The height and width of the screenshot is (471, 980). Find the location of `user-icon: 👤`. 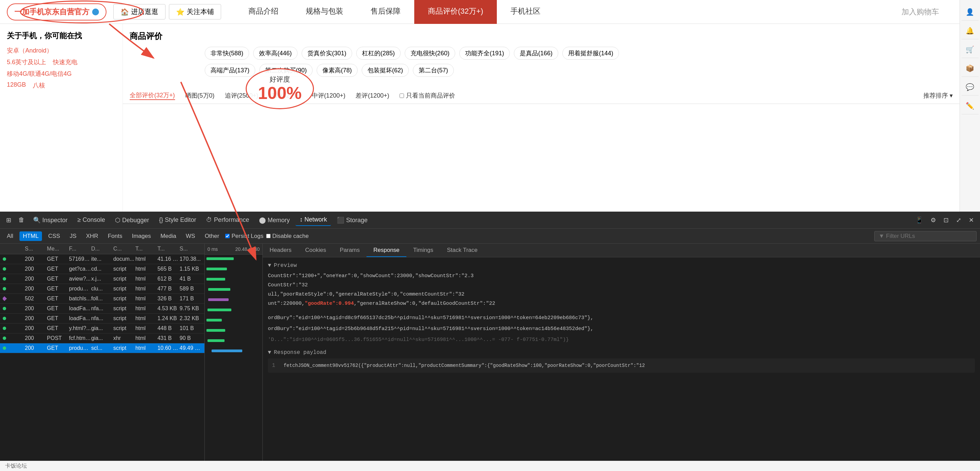

user-icon: 👤 is located at coordinates (970, 12).